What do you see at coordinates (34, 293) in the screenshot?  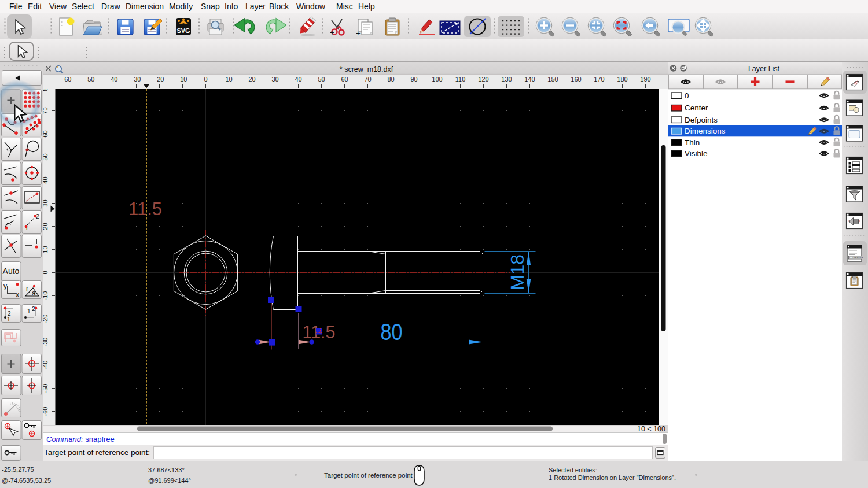 I see `svg-text: a` at bounding box center [34, 293].